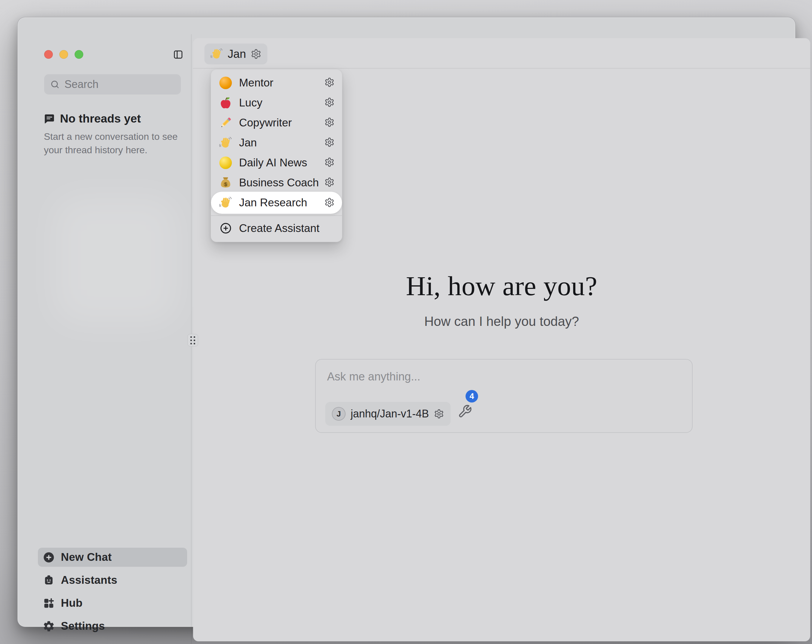 The width and height of the screenshot is (812, 644). Describe the element at coordinates (339, 414) in the screenshot. I see `model-avatar: J` at that location.